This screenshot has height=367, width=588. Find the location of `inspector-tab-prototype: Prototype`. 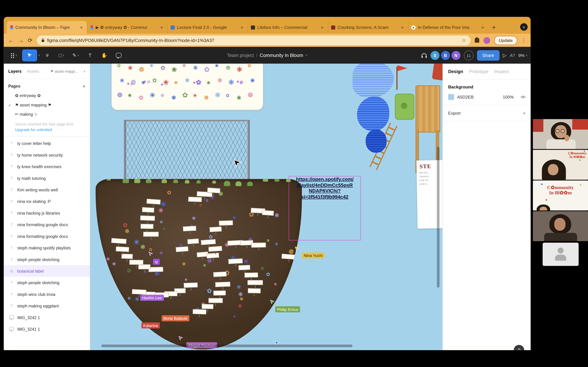

inspector-tab-prototype: Prototype is located at coordinates (479, 71).